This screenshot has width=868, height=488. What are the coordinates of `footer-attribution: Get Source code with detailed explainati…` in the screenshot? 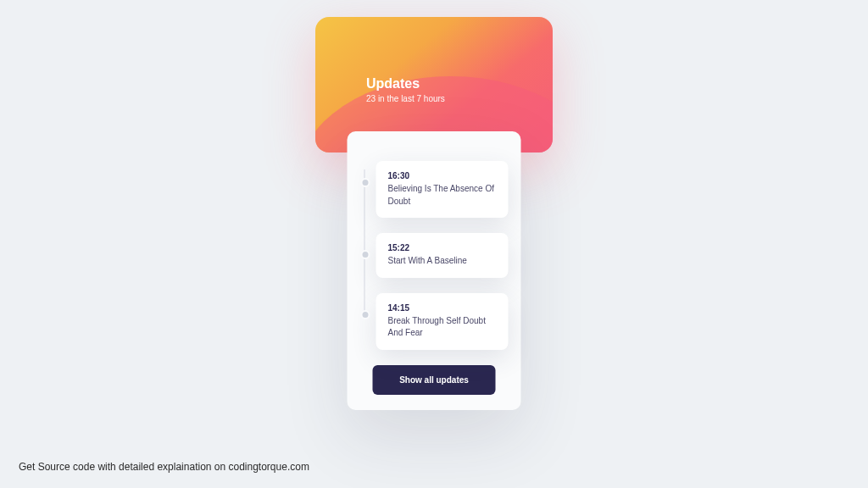 It's located at (164, 467).